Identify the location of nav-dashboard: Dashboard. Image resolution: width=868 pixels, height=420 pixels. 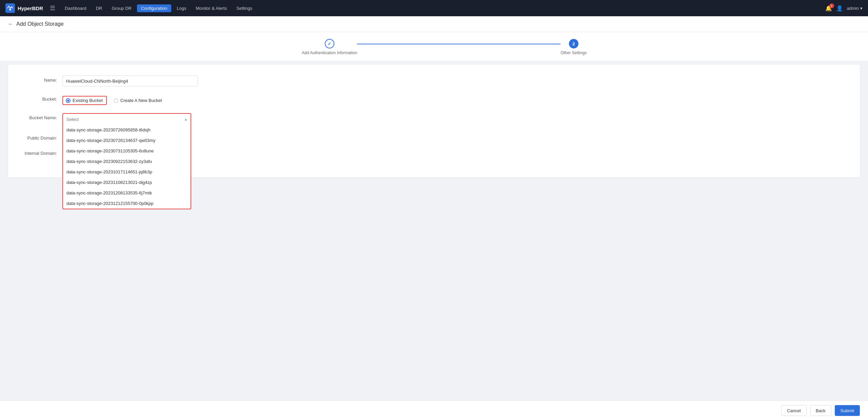
(76, 8).